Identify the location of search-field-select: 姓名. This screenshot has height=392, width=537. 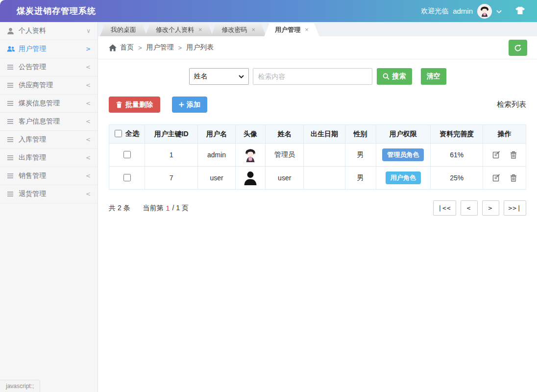
(219, 76).